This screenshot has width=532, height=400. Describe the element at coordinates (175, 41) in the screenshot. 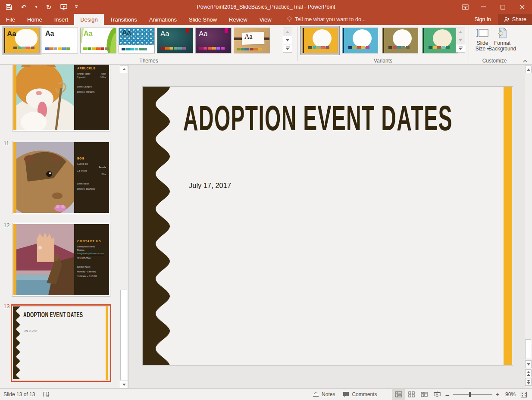

I see `theme-thumbnail-ion: Aa` at that location.